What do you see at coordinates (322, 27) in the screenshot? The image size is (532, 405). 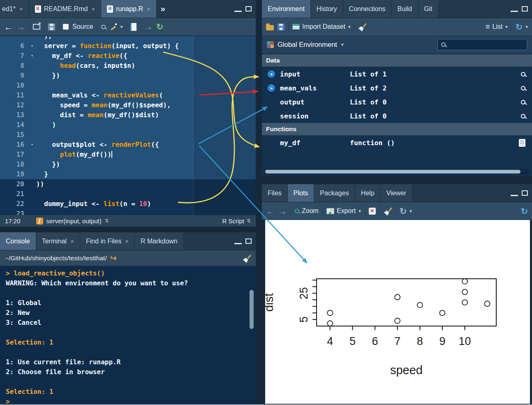 I see `import-dataset-button: Import Dataset ▾` at bounding box center [322, 27].